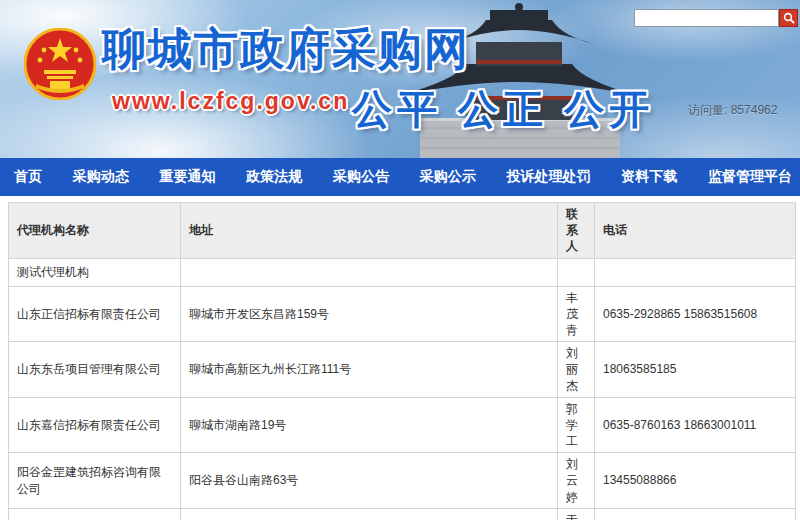 The image size is (800, 520). What do you see at coordinates (576, 272) in the screenshot?
I see `contact-cell` at bounding box center [576, 272].